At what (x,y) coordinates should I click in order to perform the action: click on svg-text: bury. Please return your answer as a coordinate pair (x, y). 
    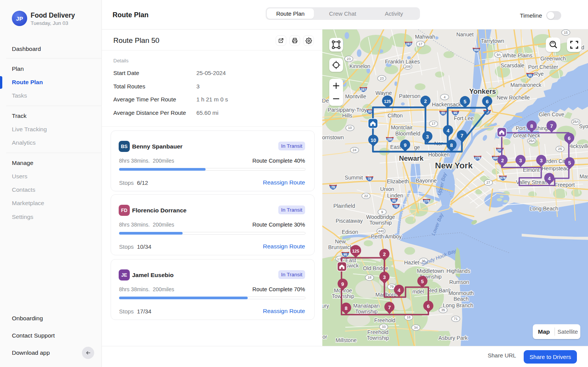
    Looking at the image, I should click on (326, 306).